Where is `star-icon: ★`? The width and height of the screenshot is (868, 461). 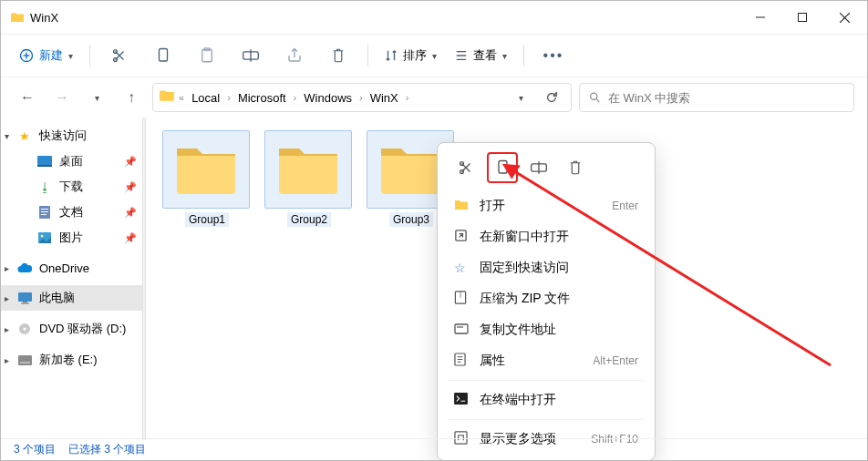
star-icon: ★ is located at coordinates (25, 136).